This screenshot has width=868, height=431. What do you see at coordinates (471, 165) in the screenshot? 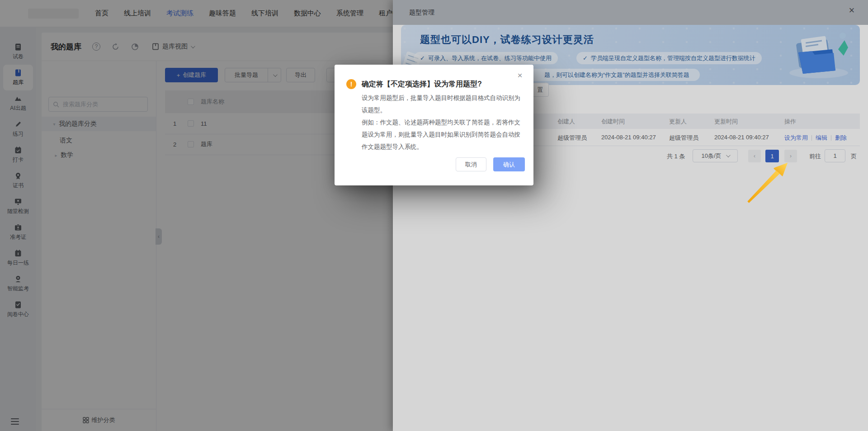
I see `cancel-button: 取消` at bounding box center [471, 165].